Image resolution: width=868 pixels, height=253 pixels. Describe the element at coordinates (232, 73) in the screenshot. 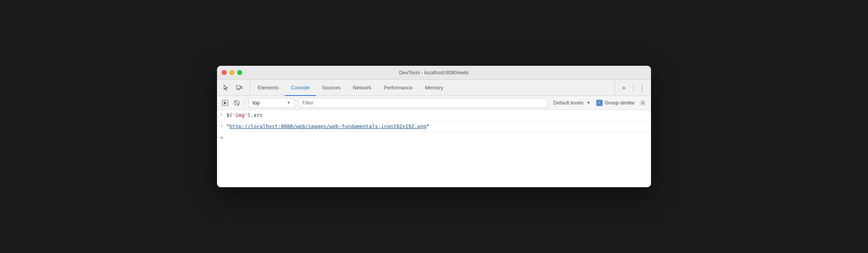

I see `minimize-button` at that location.